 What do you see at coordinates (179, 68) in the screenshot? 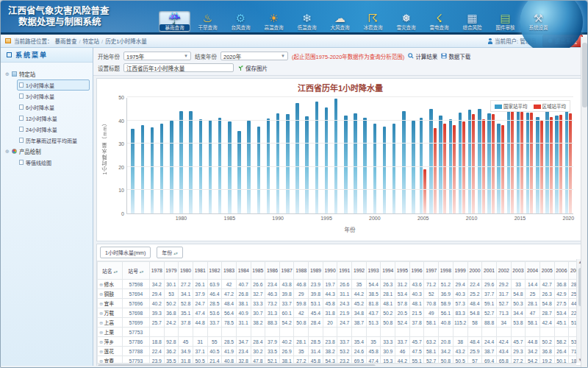
I see `chart-title-input: 江西省历年1小时降水量` at bounding box center [179, 68].